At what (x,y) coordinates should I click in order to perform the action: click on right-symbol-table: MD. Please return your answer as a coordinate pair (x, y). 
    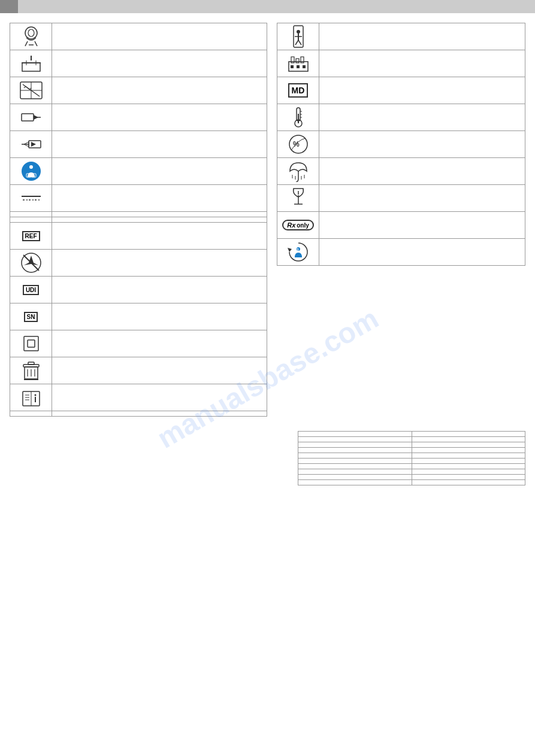
    Looking at the image, I should click on (401, 144).